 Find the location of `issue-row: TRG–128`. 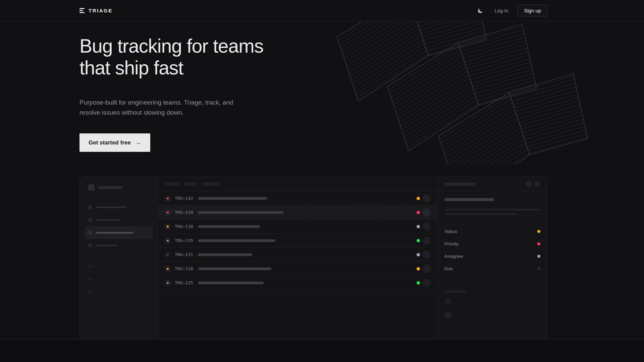

issue-row: TRG–128 is located at coordinates (298, 269).